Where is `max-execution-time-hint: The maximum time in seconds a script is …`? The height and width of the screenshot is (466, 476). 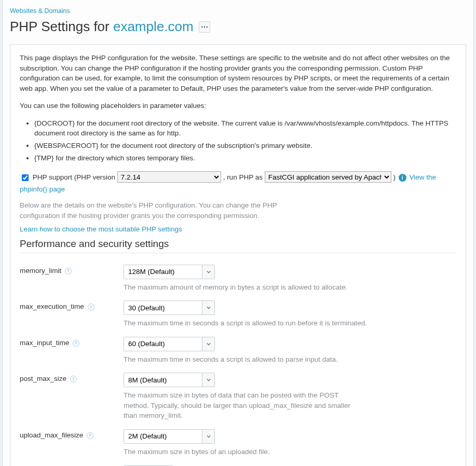 max-execution-time-hint: The maximum time in seconds a script is … is located at coordinates (259, 323).